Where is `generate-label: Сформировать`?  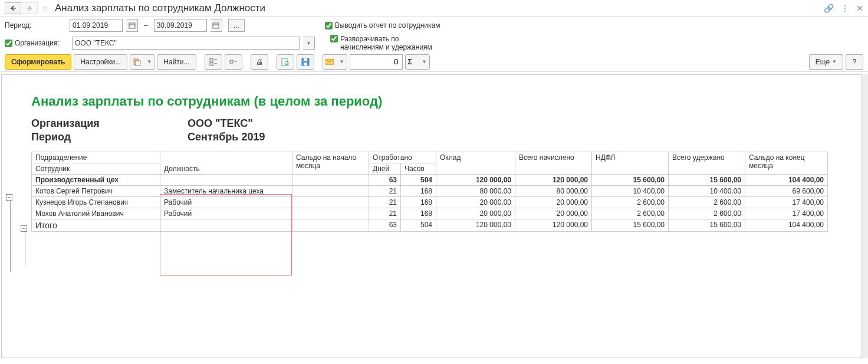 generate-label: Сформировать is located at coordinates (38, 62).